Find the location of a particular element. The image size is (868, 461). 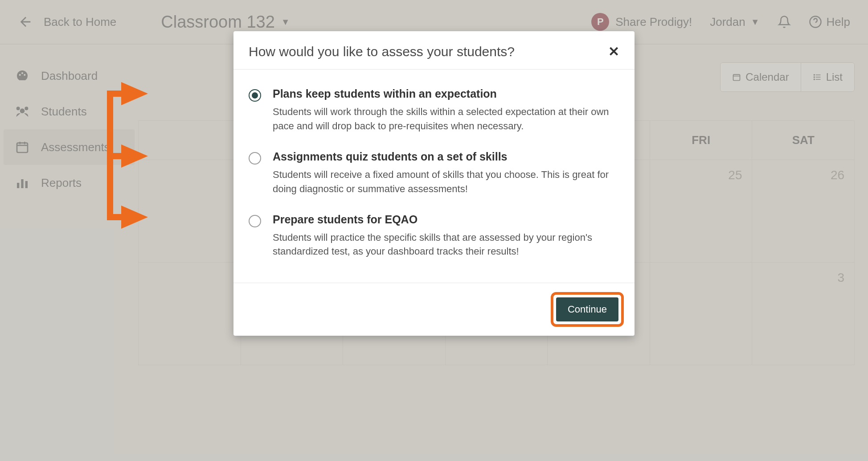

modal-title: How would you like to assess your studen… is located at coordinates (381, 52).